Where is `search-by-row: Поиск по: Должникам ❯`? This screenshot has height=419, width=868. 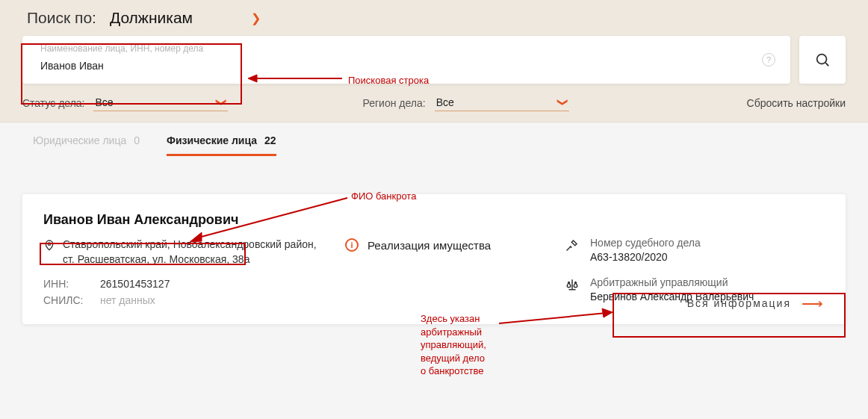
search-by-row: Поиск по: Должникам ❯ is located at coordinates (434, 21).